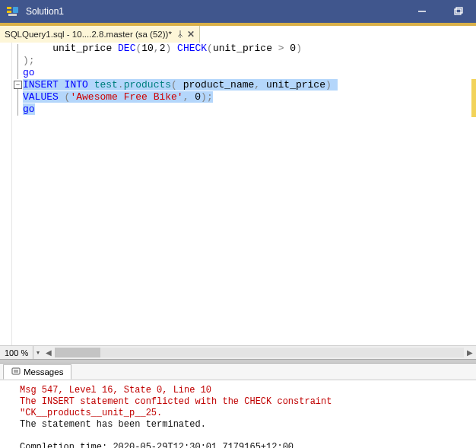  Describe the element at coordinates (459, 11) in the screenshot. I see `restore-button` at that location.